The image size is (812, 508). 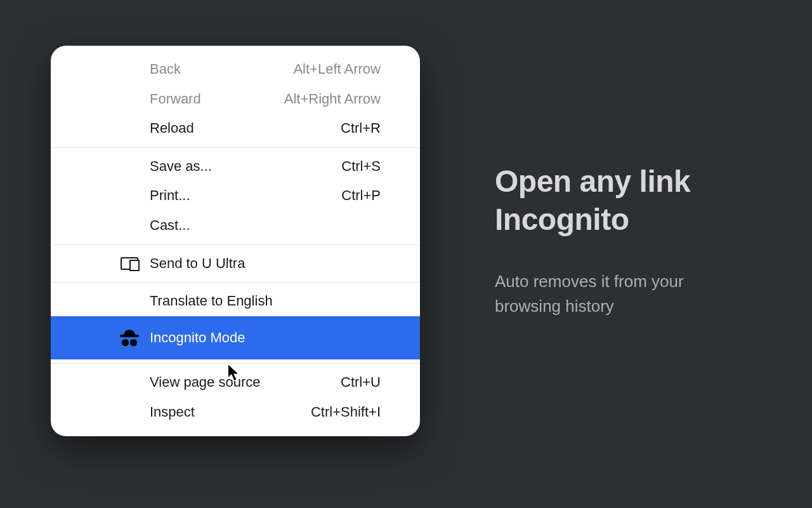 What do you see at coordinates (360, 382) in the screenshot?
I see `menu-shortcut: Ctrl+U` at bounding box center [360, 382].